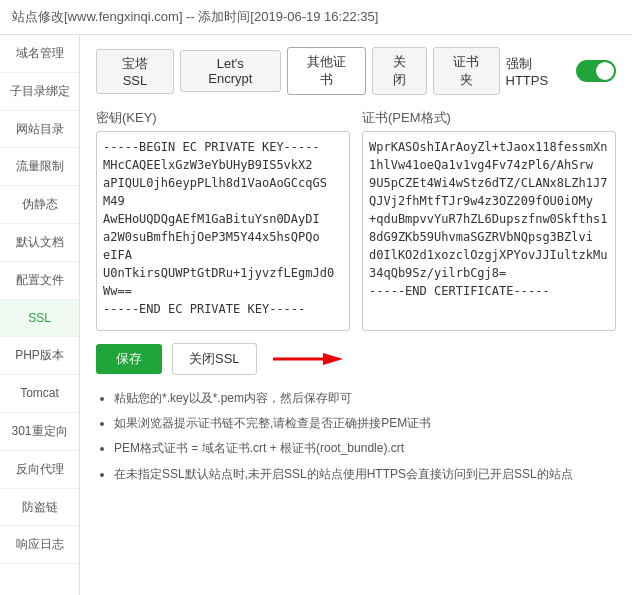 The image size is (632, 595). I want to click on sidebar-item-ssl: SSL, so click(40, 319).